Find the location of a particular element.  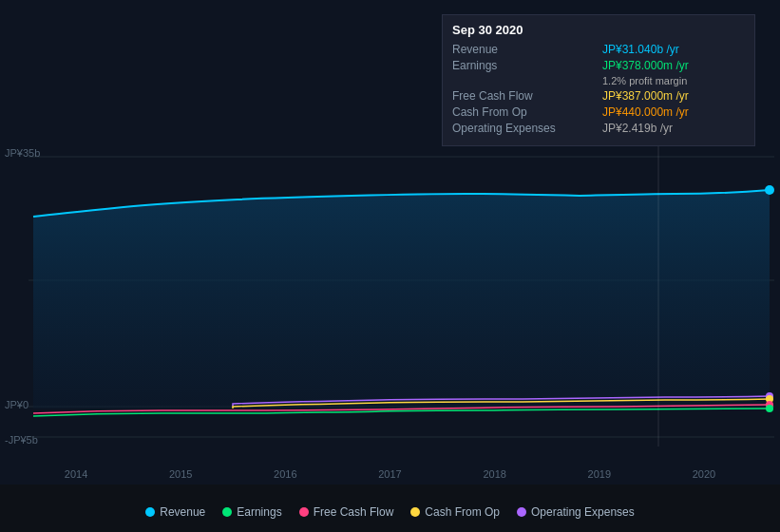

tooltip-revenue-value: JP¥31.040b /yr is located at coordinates (670, 49).